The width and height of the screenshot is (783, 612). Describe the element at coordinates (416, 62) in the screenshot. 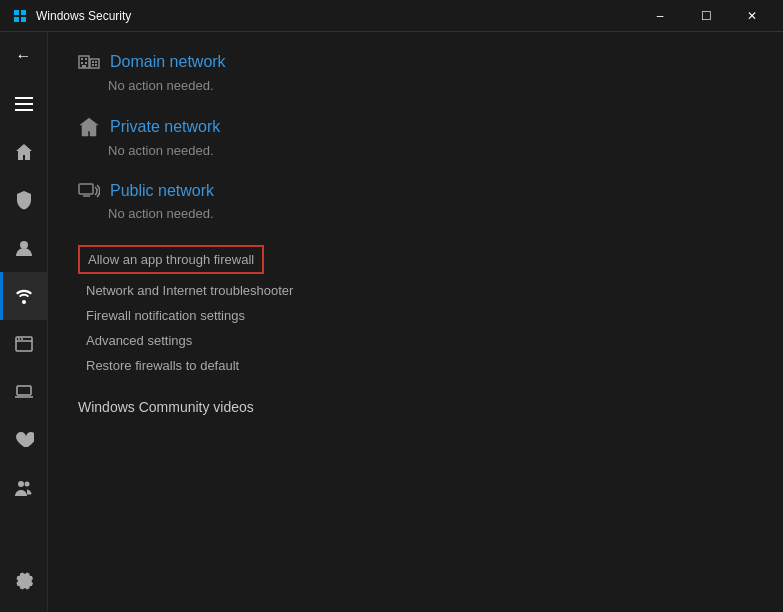

I see `domain-network-header: Domain network` at that location.